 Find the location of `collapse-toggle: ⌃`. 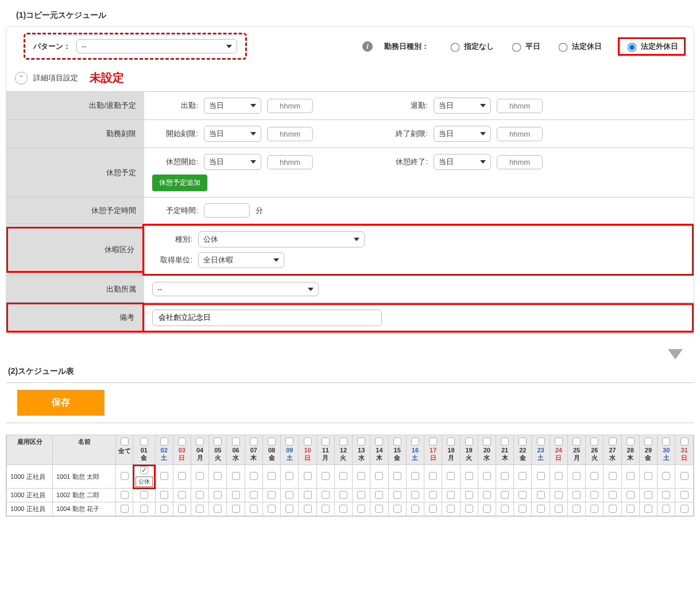

collapse-toggle: ⌃ is located at coordinates (21, 78).